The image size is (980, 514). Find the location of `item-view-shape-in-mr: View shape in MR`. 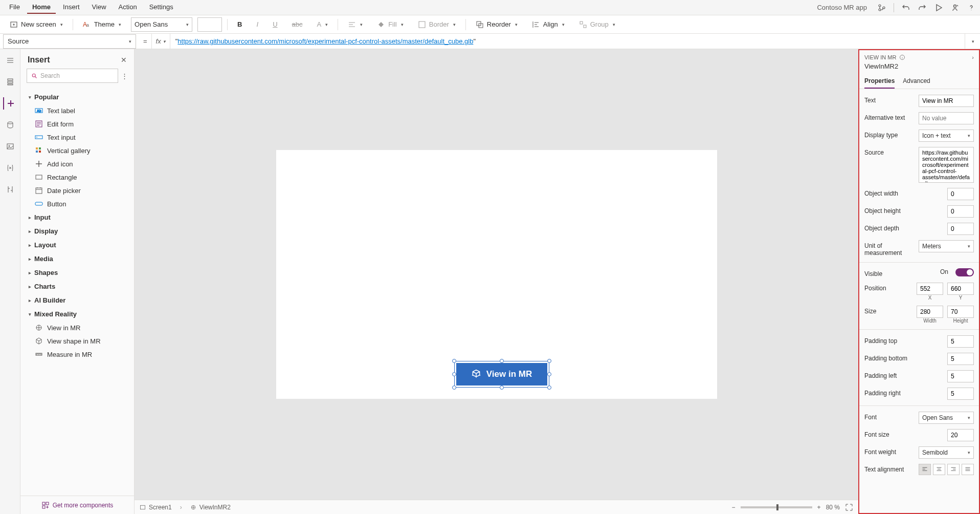

item-view-shape-in-mr: View shape in MR is located at coordinates (77, 341).